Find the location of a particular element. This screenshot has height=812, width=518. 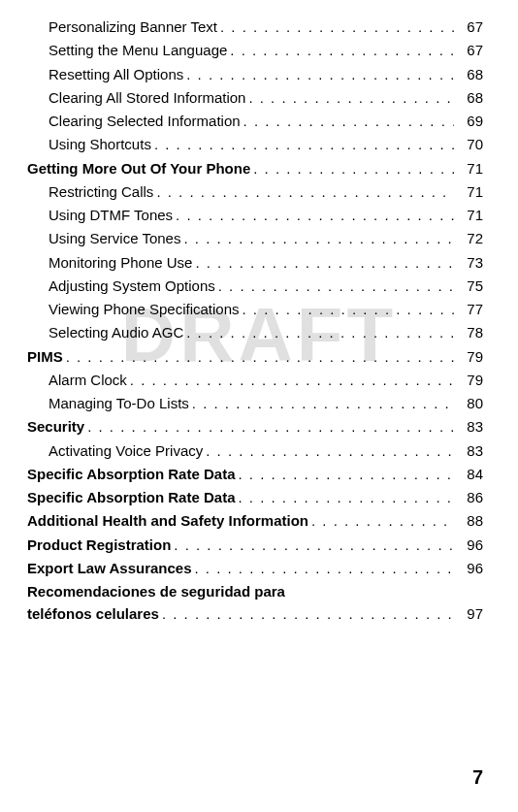

toc-entry: PIMS79 is located at coordinates (255, 357).